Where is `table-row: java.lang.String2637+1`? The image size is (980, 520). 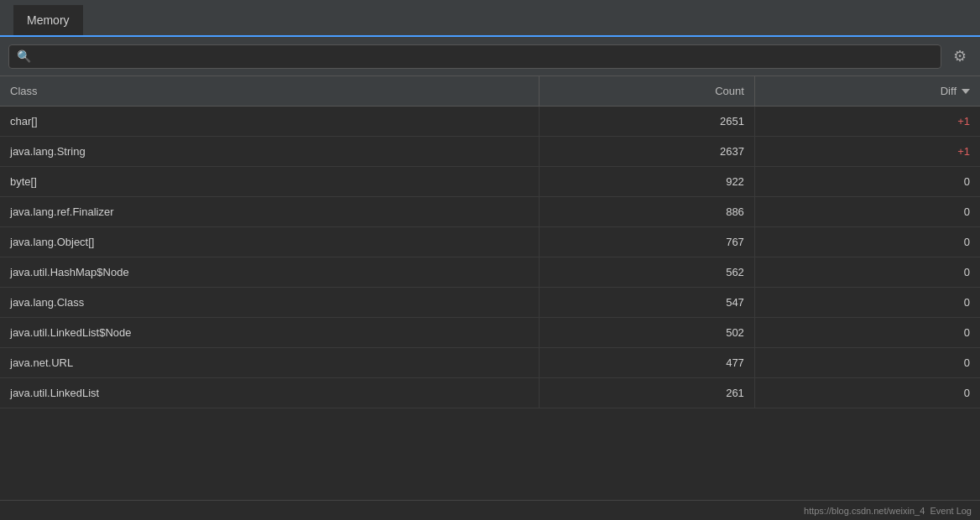
table-row: java.lang.String2637+1 is located at coordinates (490, 152).